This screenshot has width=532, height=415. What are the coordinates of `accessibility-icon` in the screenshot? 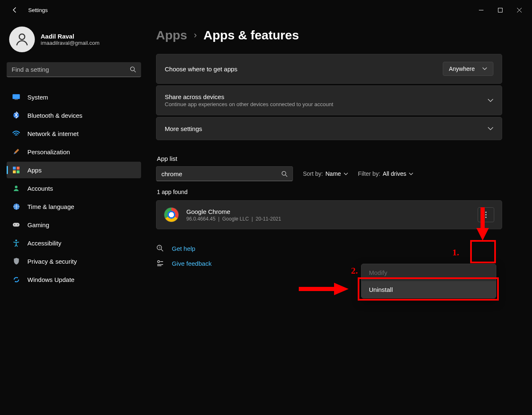 It's located at (16, 243).